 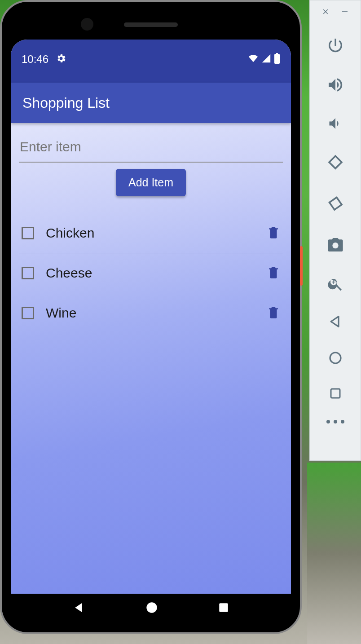 I want to click on list-item: Wine, so click(x=151, y=313).